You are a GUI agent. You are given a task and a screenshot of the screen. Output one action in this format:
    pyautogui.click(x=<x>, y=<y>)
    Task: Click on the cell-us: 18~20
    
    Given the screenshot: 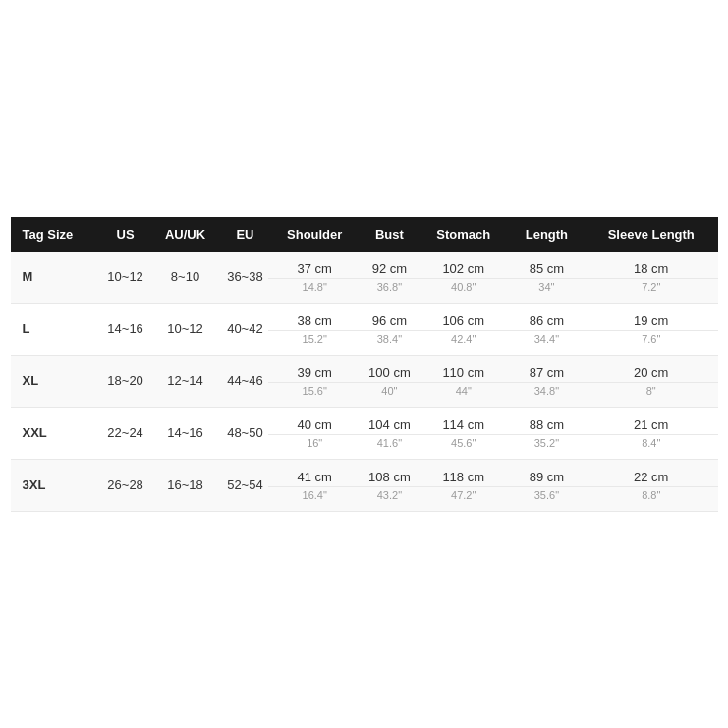 What is the action you would take?
    pyautogui.click(x=126, y=381)
    